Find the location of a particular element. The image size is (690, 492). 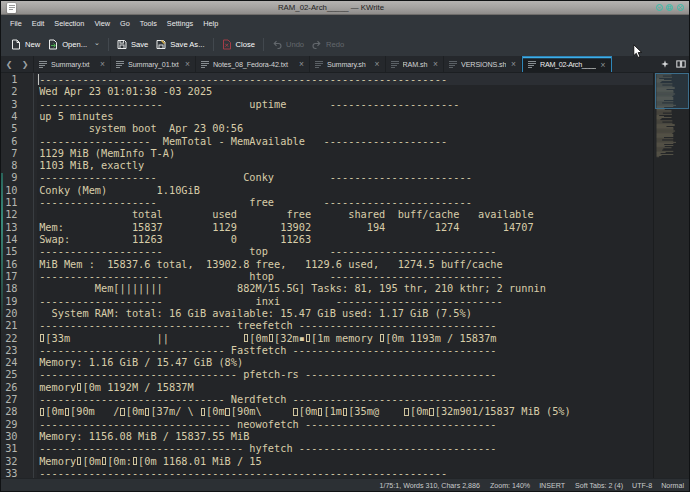

menu-selection: Selection is located at coordinates (69, 24).